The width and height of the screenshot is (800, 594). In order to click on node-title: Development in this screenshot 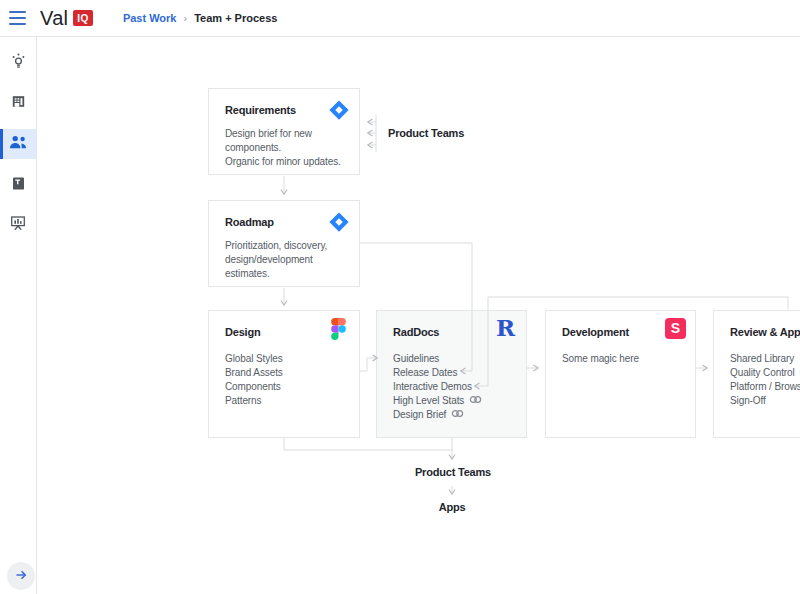, I will do `click(596, 332)`.